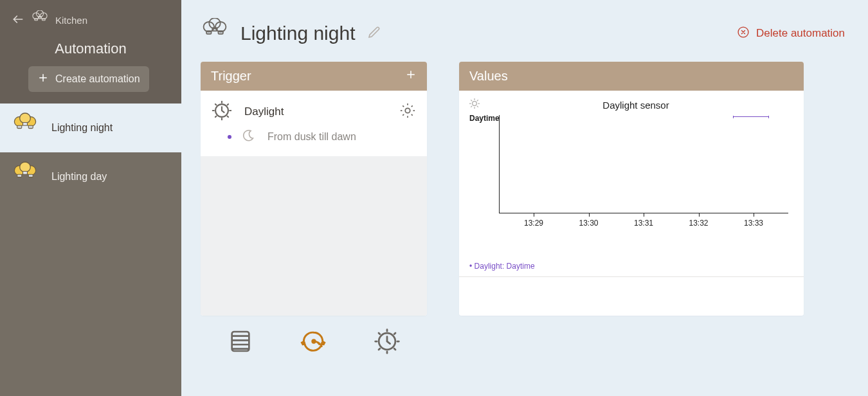 This screenshot has width=868, height=396. Describe the element at coordinates (91, 49) in the screenshot. I see `sidebar-title: Automation` at that location.